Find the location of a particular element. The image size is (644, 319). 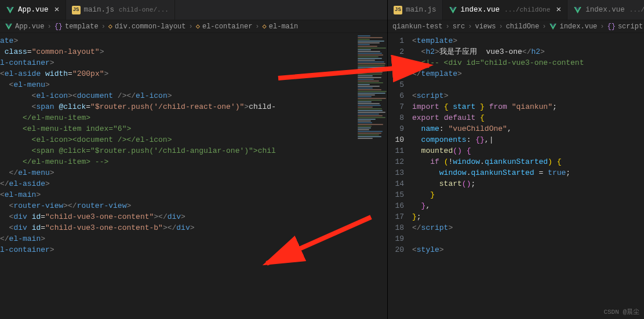

watermark: CSDN @晨尘 is located at coordinates (621, 311).